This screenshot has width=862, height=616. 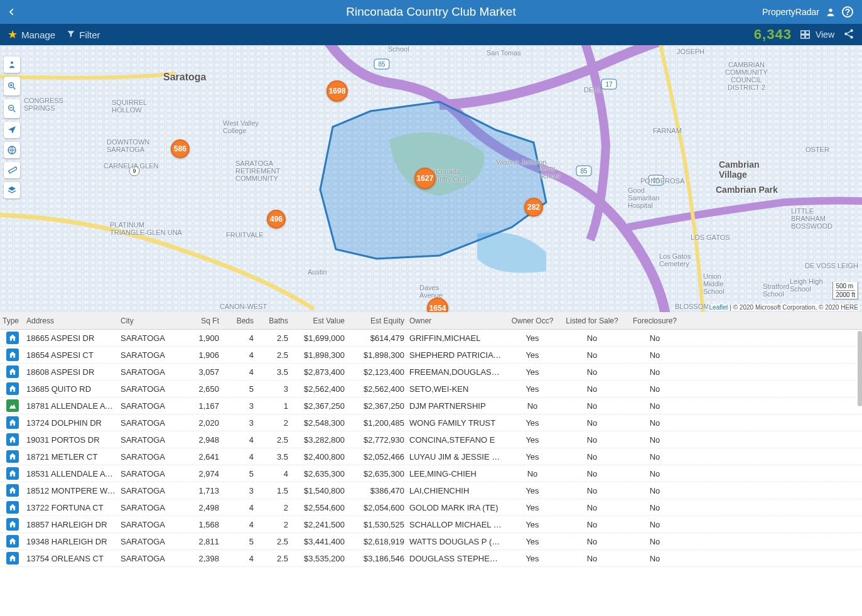 I want to click on map-label: West Valley College, so click(x=241, y=127).